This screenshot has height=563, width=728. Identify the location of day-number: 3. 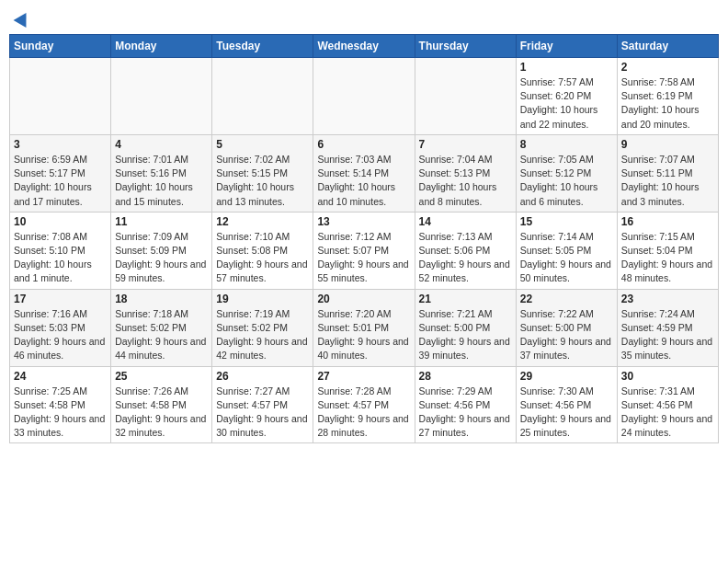
(61, 144).